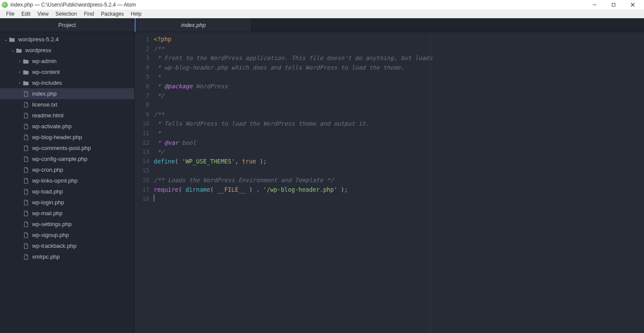 The image size is (644, 333). What do you see at coordinates (399, 143) in the screenshot?
I see `code-line: * @var bool` at bounding box center [399, 143].